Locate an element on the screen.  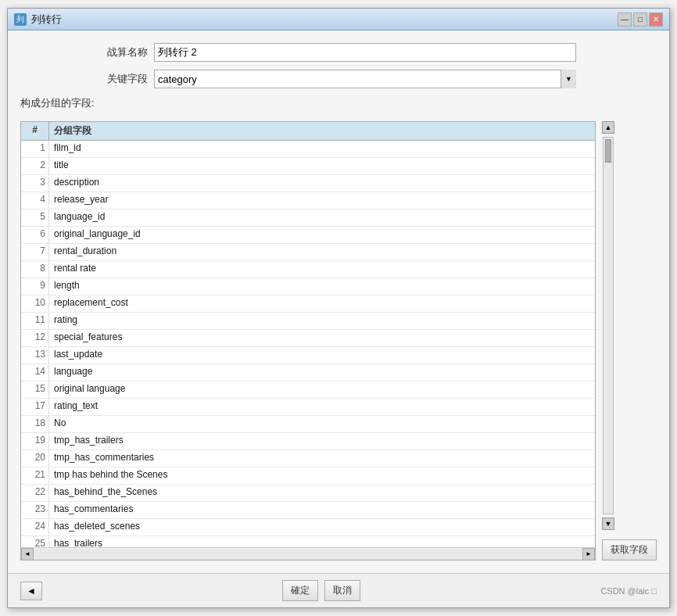
table-row: 6 original_language_id is located at coordinates (308, 235).